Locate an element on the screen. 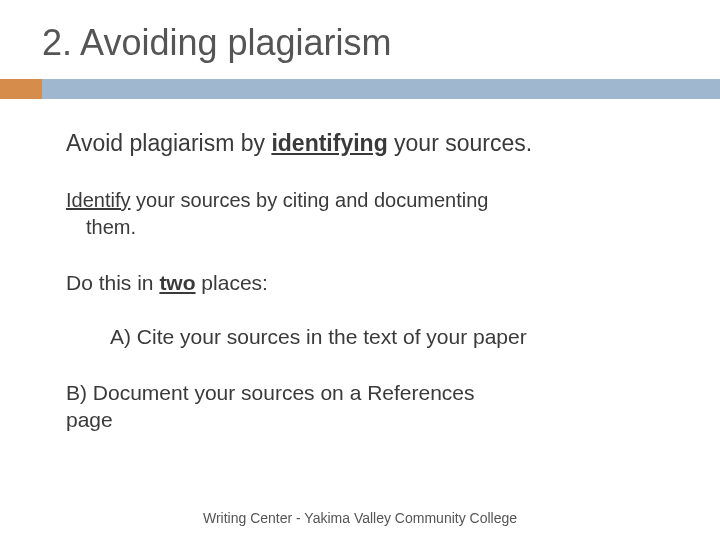 This screenshot has width=720, height=540. text: Do this in is located at coordinates (112, 282).